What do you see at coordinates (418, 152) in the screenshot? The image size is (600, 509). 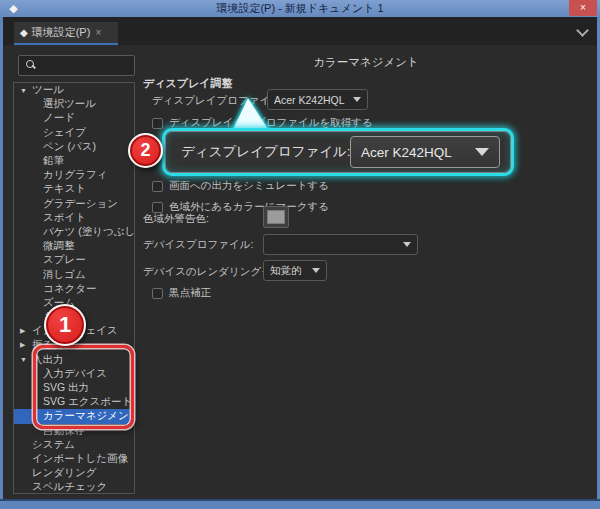 I see `callout-display-profile-value: Acer K242HQL` at bounding box center [418, 152].